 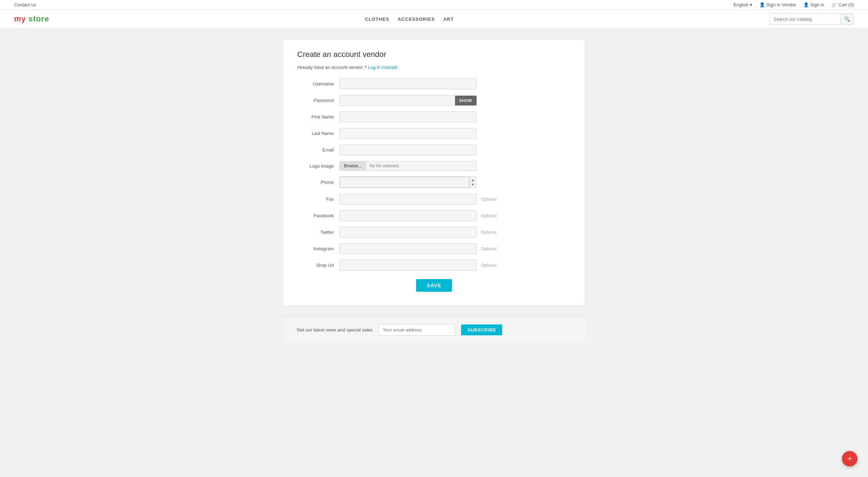 I want to click on facebook-input-wrap, so click(x=408, y=216).